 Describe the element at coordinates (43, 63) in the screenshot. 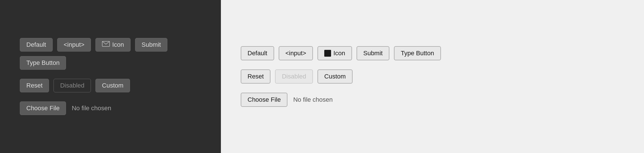

I see `dark-type-button: Type Button` at that location.